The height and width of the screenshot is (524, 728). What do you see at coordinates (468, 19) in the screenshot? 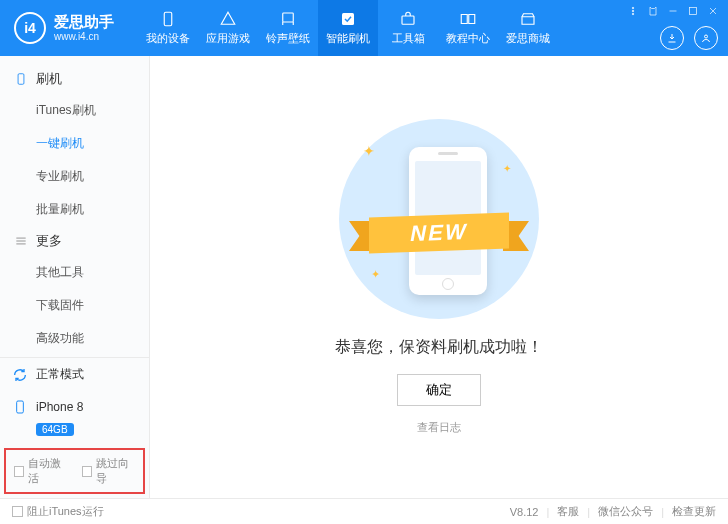
I see `tutorial-icon` at bounding box center [468, 19].